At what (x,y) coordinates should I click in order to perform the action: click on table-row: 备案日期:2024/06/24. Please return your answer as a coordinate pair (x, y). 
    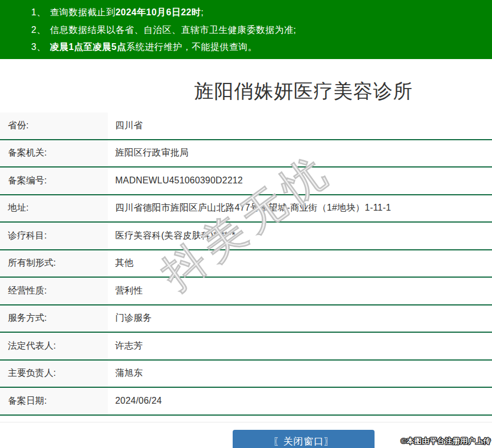
    Looking at the image, I should click on (246, 402).